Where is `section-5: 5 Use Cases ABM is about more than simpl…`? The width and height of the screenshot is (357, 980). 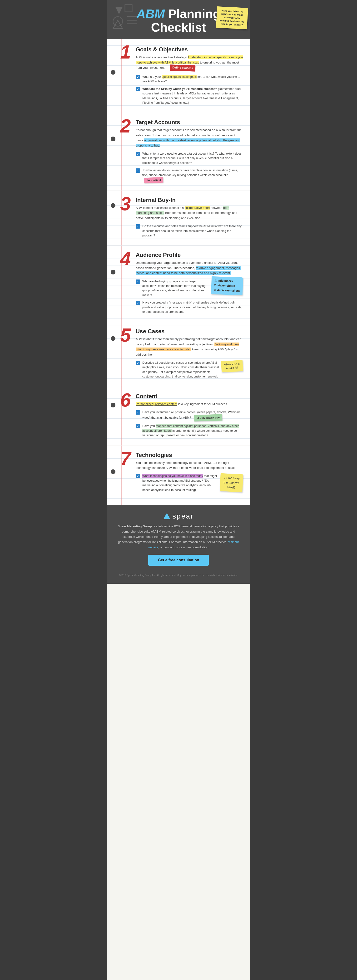
section-5: 5 Use Cases ABM is about more than simpl… is located at coordinates (178, 355).